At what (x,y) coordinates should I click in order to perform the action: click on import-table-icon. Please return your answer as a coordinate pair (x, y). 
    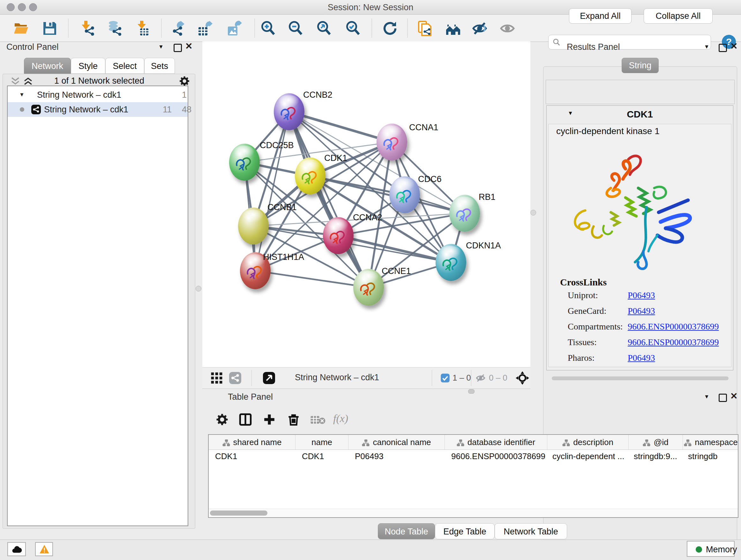
    Looking at the image, I should click on (142, 28).